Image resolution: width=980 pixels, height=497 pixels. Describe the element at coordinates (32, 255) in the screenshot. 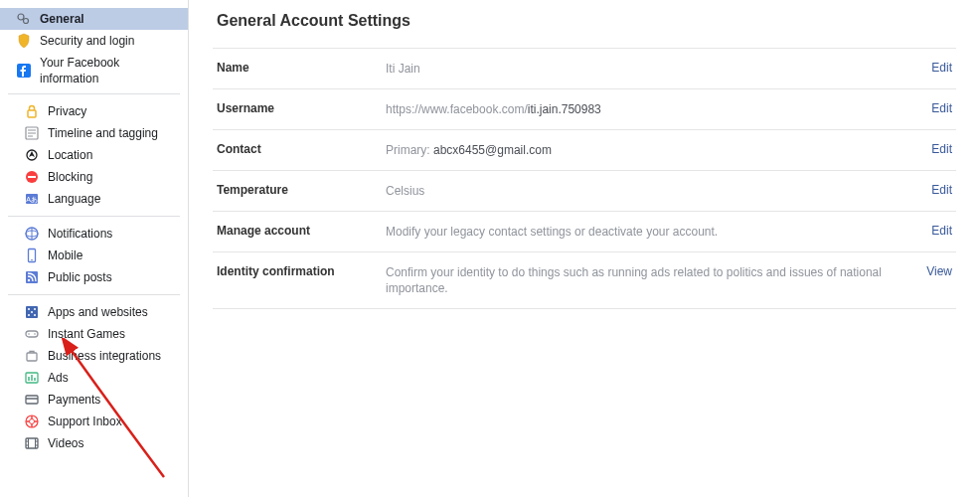

I see `mobile-icon` at that location.